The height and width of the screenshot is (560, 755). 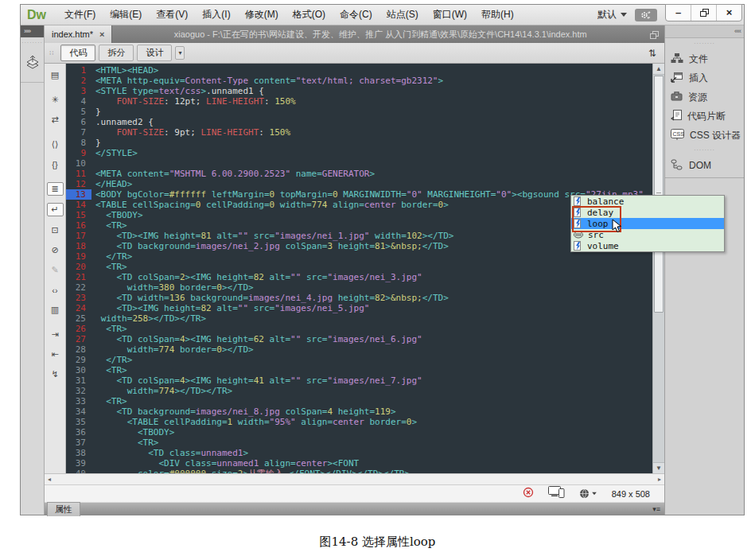 What do you see at coordinates (56, 334) in the screenshot?
I see `indent-icon: ⇥` at bounding box center [56, 334].